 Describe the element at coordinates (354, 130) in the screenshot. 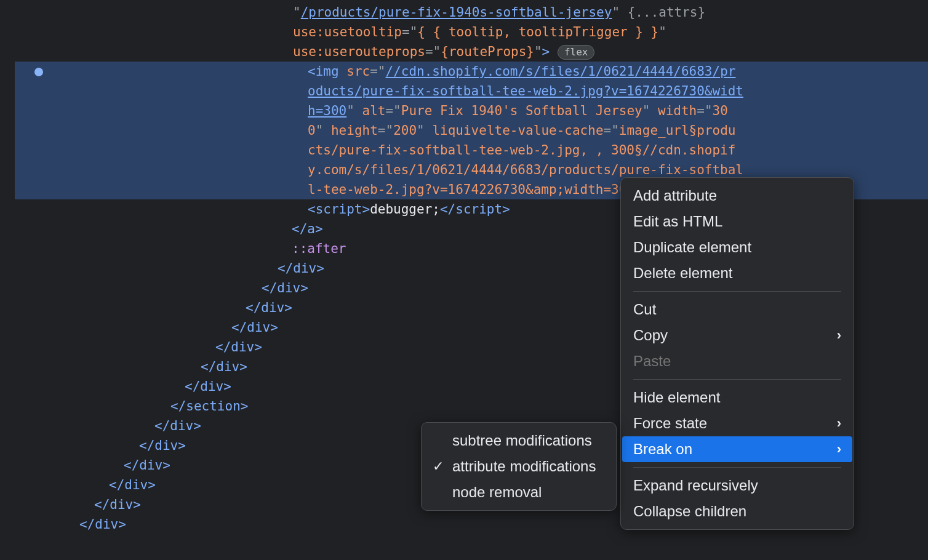

I see `attr-name: height` at that location.